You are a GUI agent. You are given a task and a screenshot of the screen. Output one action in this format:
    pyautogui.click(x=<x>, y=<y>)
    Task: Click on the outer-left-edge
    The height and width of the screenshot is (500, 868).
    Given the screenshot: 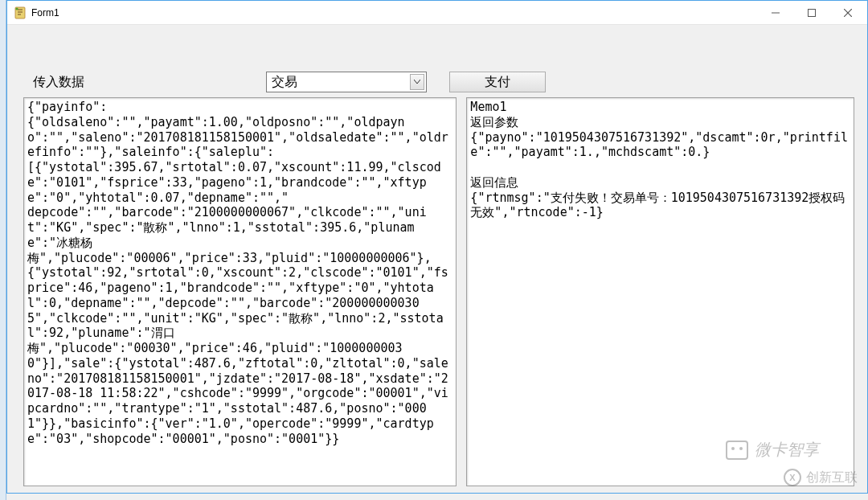 What is the action you would take?
    pyautogui.click(x=3, y=250)
    